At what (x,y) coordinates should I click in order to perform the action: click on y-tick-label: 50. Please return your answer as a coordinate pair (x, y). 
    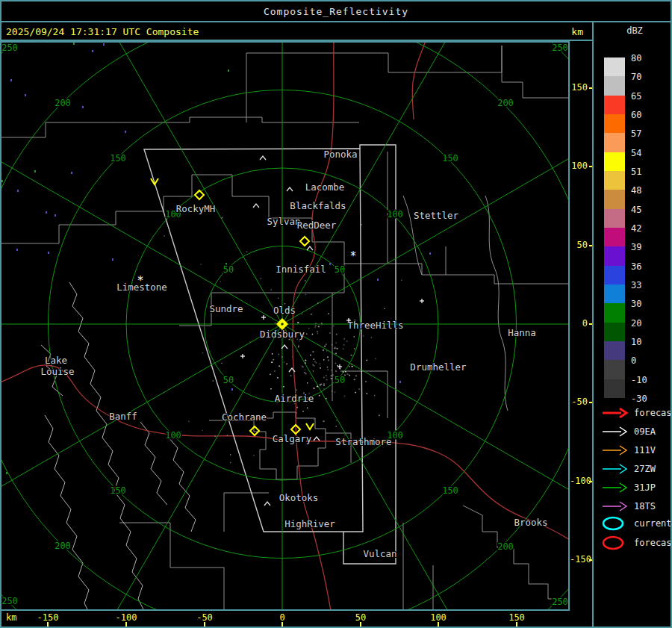
    Looking at the image, I should click on (579, 245).